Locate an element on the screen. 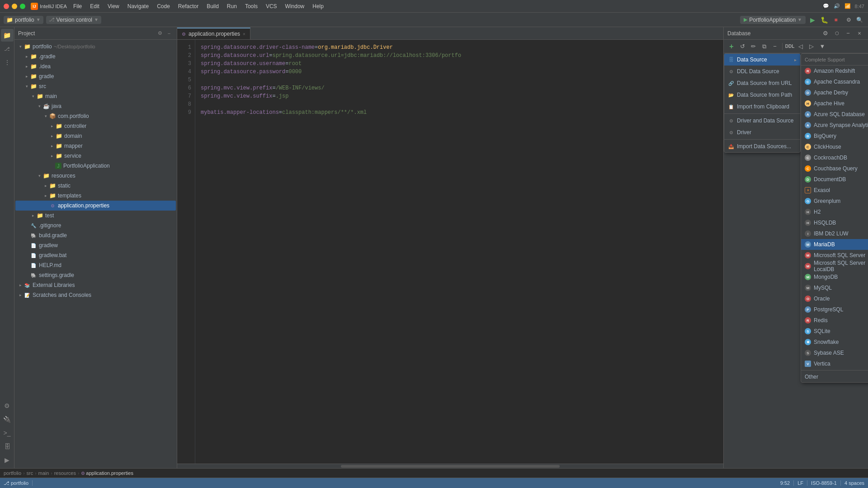 The width and height of the screenshot is (868, 488). search-everywhere-icon: 🔍 is located at coordinates (859, 20).